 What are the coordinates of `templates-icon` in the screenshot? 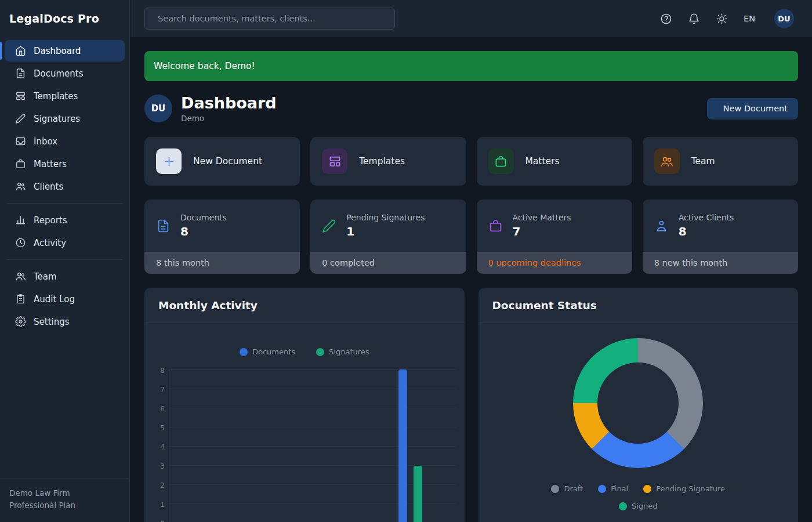 It's located at (335, 161).